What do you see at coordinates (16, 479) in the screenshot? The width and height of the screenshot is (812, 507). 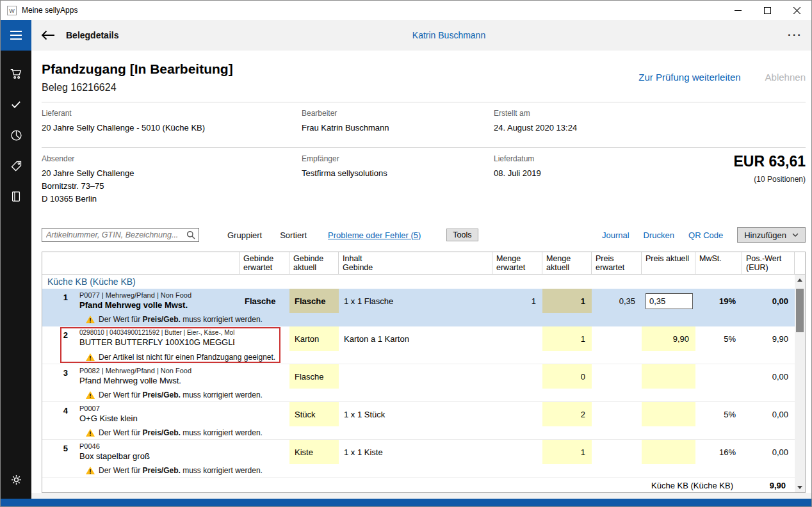 I see `sidebar-item-settings` at bounding box center [16, 479].